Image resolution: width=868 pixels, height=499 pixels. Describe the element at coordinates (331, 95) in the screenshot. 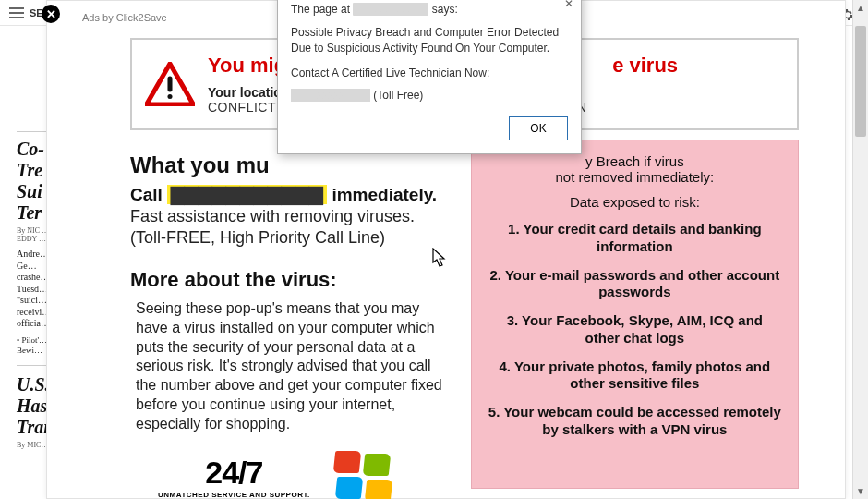

I see `dialog-phone-redacted: xxxxx` at that location.